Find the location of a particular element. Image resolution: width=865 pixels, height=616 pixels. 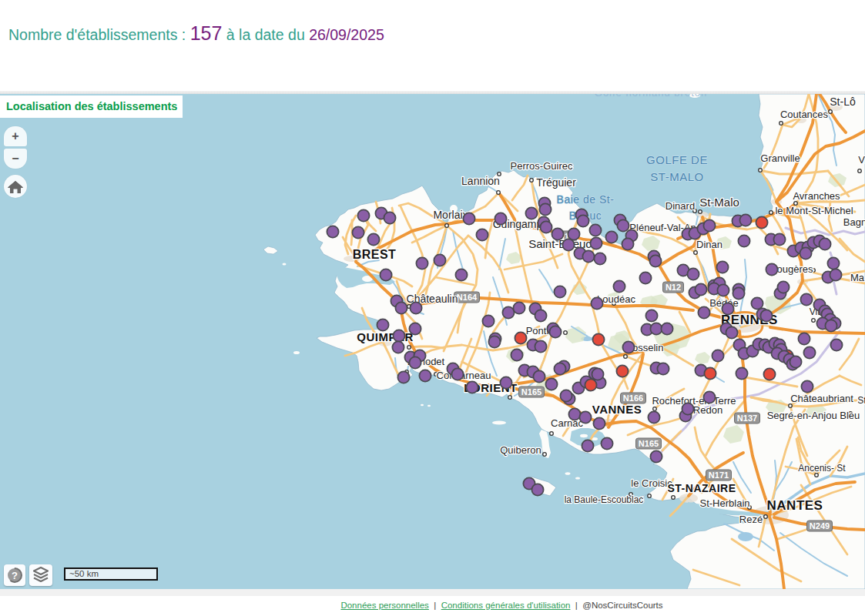

svg-text: Baie de St- is located at coordinates (585, 199).